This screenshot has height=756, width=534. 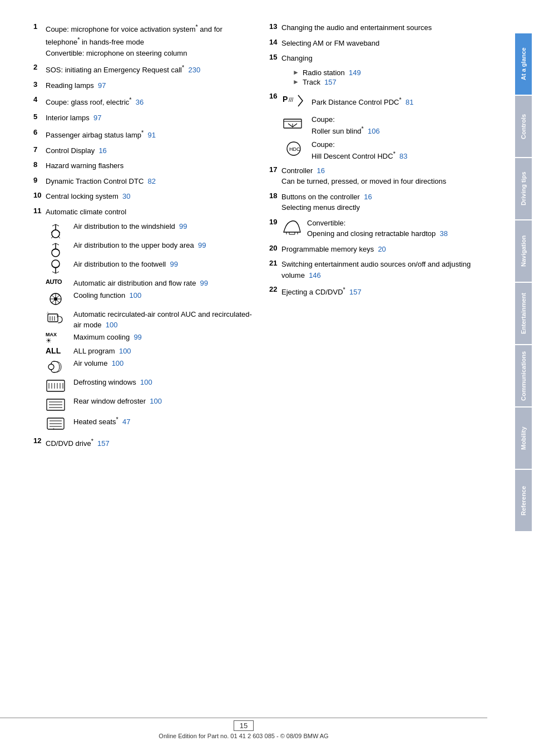 I want to click on sidebar-tab-communications: Communications, so click(x=523, y=376).